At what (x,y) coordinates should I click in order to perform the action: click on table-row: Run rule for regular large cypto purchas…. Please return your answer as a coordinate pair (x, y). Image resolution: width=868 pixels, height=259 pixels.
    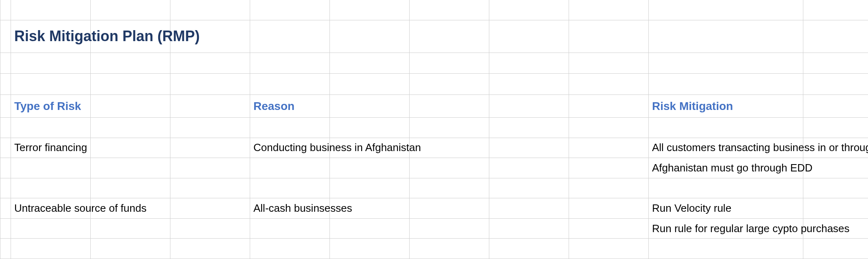
    Looking at the image, I should click on (434, 228).